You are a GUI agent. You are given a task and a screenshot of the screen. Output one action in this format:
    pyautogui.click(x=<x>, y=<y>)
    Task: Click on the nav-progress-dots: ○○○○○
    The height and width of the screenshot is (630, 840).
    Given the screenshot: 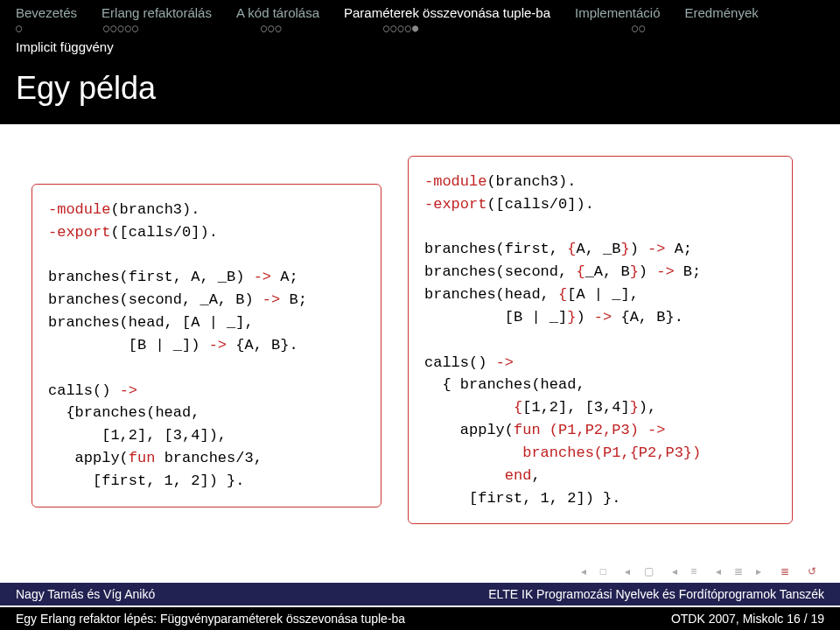 What is the action you would take?
    pyautogui.click(x=170, y=28)
    